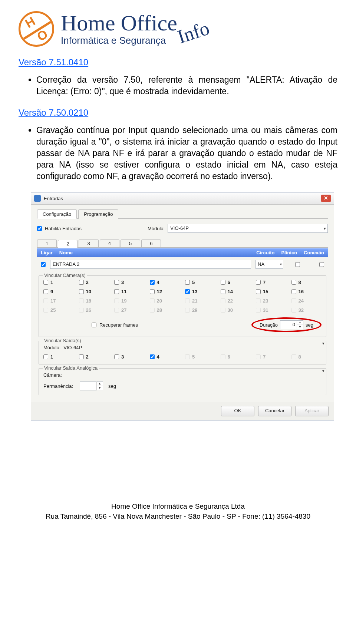 The image size is (356, 644). What do you see at coordinates (62, 340) in the screenshot?
I see `group-outs-label: Vincular Saída(s)` at bounding box center [62, 340].